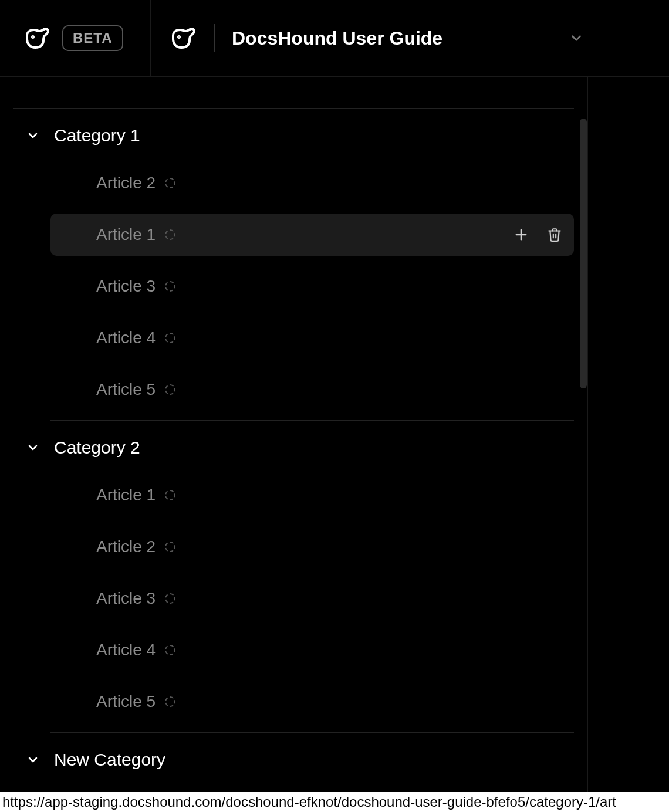 This screenshot has height=812, width=669. What do you see at coordinates (410, 38) in the screenshot?
I see `topbar-title-area: DocsHound User Guide` at bounding box center [410, 38].